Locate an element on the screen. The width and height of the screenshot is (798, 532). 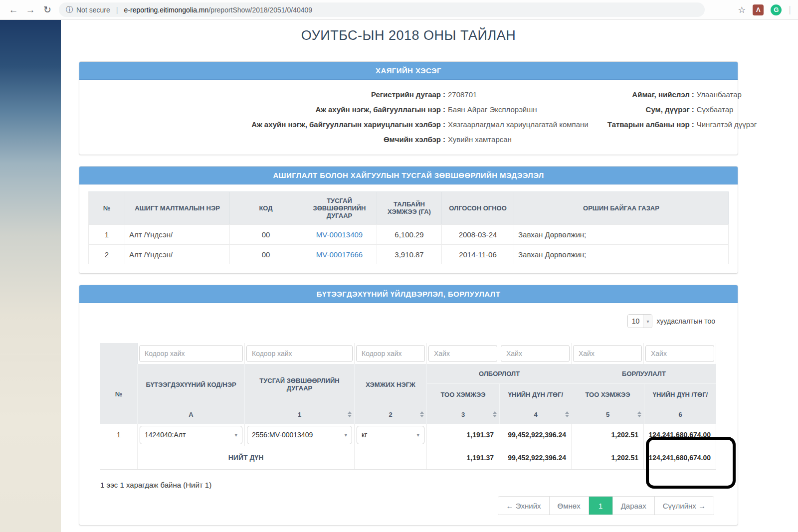
page-info-icon: ⓘ is located at coordinates (69, 10).